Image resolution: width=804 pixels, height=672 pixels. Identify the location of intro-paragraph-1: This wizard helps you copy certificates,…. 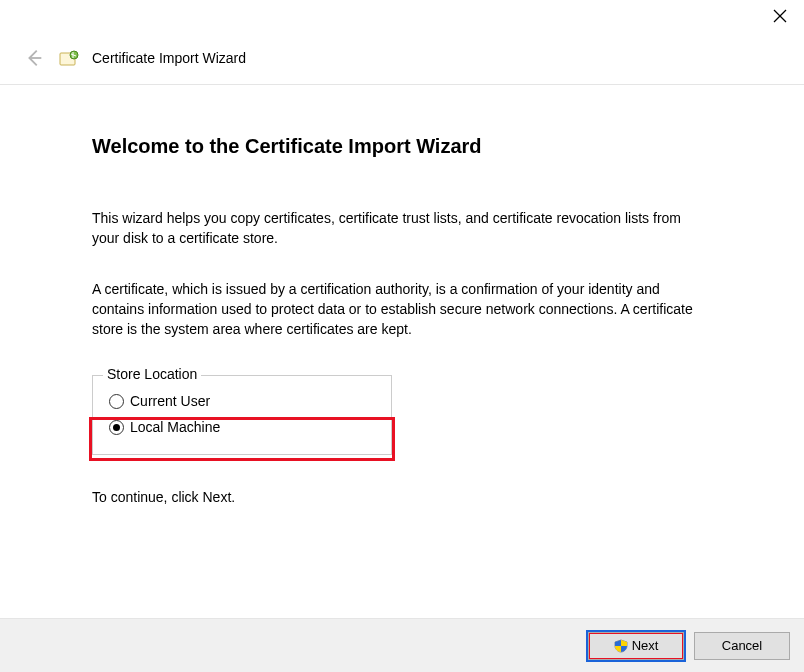
(402, 228).